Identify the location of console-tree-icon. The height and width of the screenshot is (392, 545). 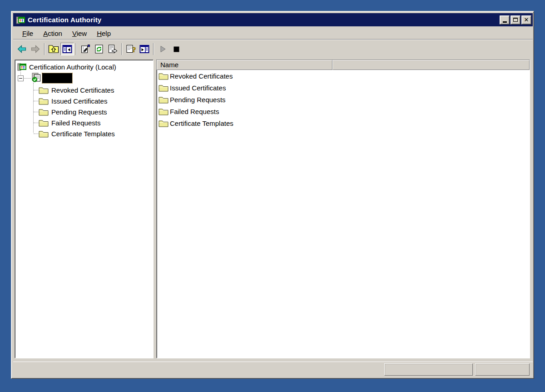
(67, 49).